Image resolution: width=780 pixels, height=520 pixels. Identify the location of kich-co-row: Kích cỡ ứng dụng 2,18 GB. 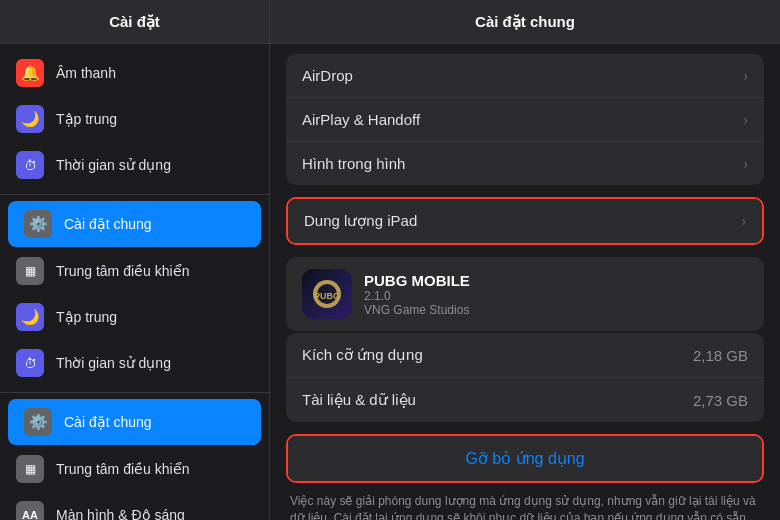
(525, 356).